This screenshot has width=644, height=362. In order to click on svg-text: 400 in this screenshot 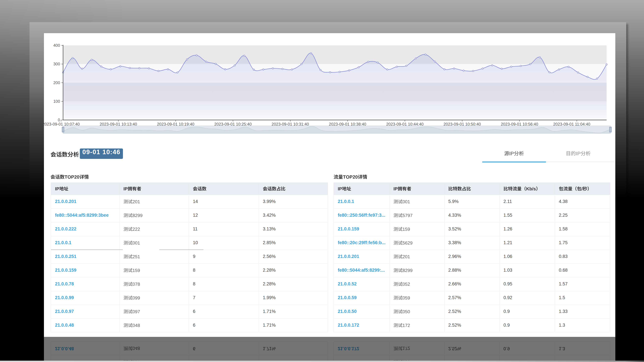, I will do `click(56, 45)`.